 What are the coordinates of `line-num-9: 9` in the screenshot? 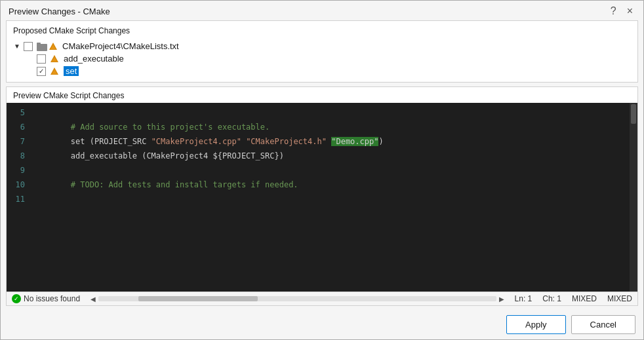 It's located at (22, 170).